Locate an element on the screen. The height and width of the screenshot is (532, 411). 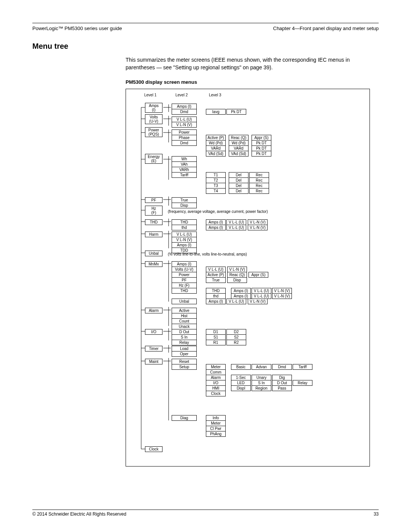
l2-amps-i: Amps (I) is located at coordinates (184, 107).